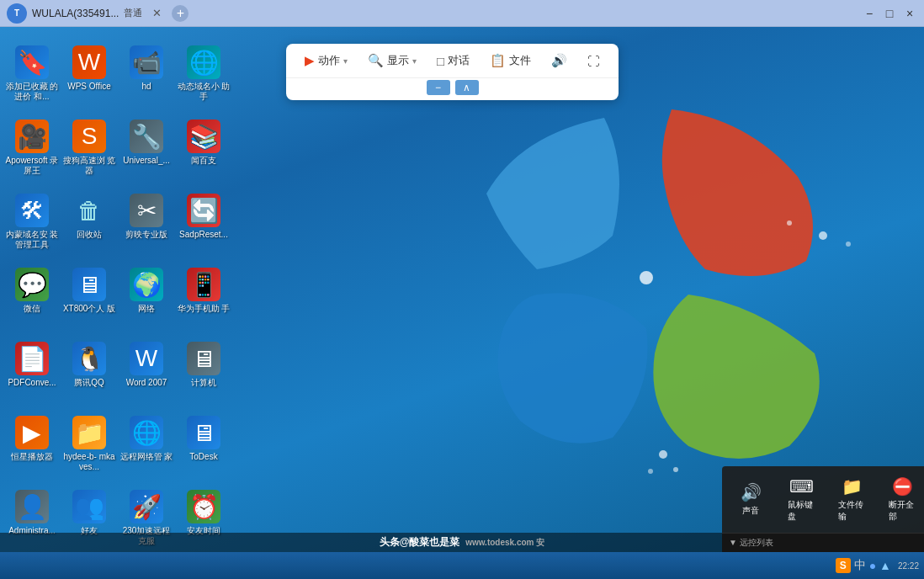 This screenshot has width=924, height=579. Describe the element at coordinates (146, 151) in the screenshot. I see `desktop-icon-6: 🔧Universal_...` at that location.